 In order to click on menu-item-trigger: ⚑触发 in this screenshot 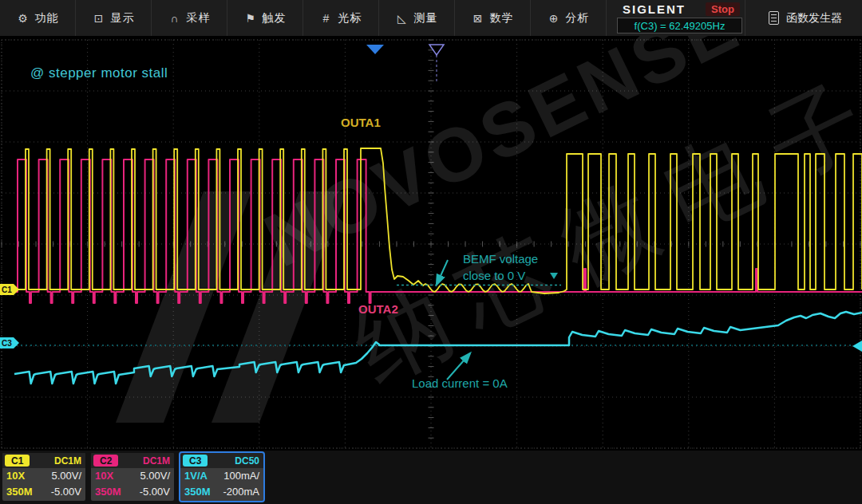, I will do `click(265, 18)`.